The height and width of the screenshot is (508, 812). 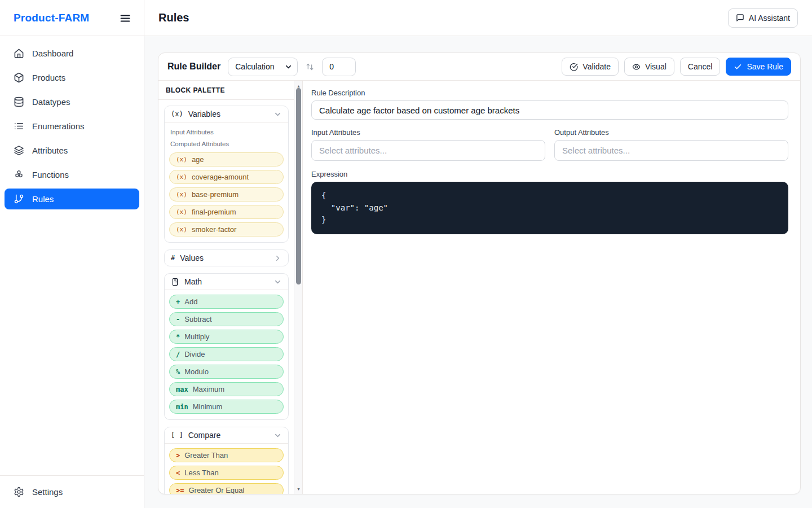 I want to click on palette-block-divide: /Divide, so click(x=227, y=354).